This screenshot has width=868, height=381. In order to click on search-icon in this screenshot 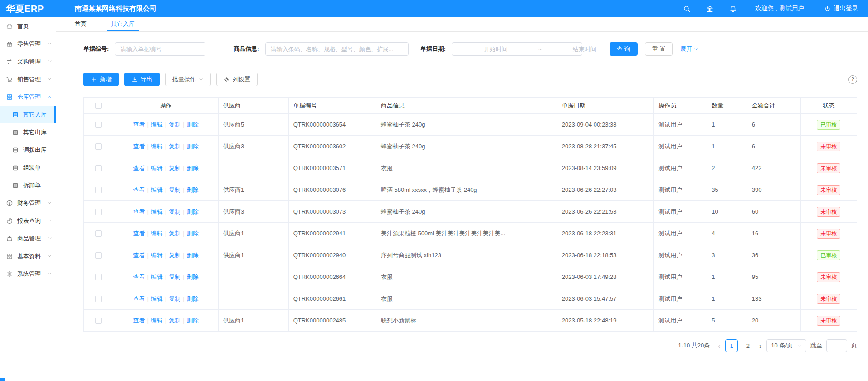, I will do `click(687, 9)`.